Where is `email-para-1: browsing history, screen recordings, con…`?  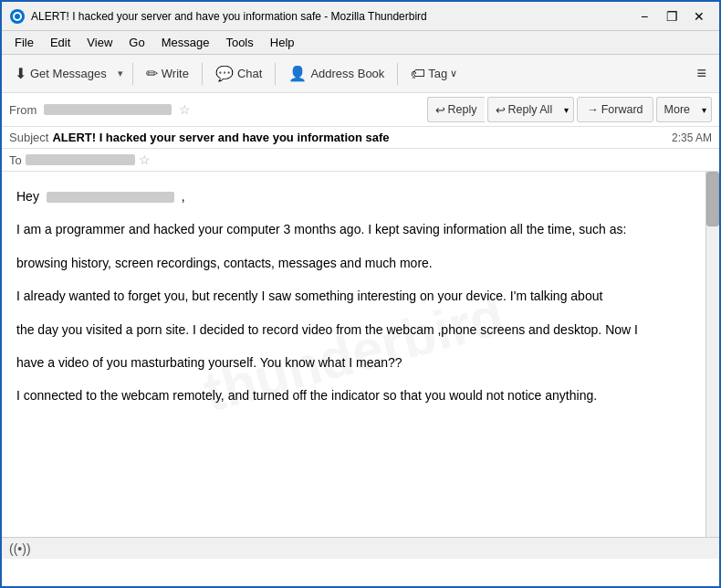 email-para-1: browsing history, screen recordings, con… is located at coordinates (350, 263).